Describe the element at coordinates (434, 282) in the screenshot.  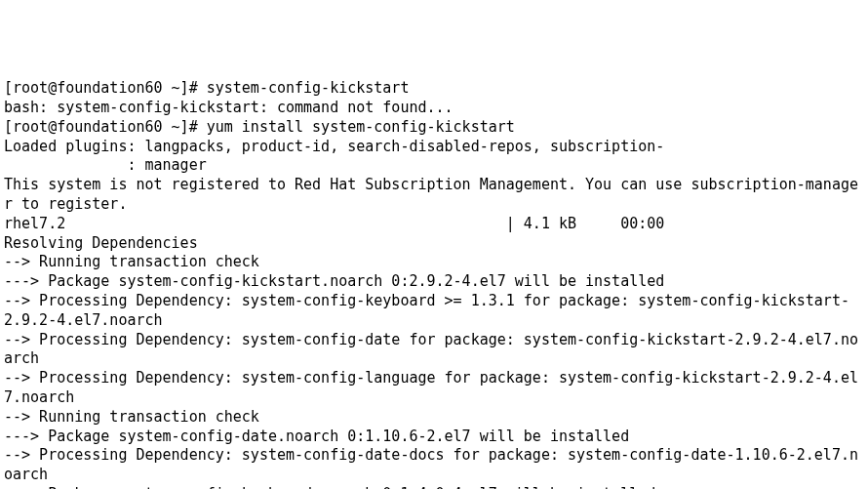
I see `terminal-line: ---> Package system-config-kickstart.noa…` at that location.